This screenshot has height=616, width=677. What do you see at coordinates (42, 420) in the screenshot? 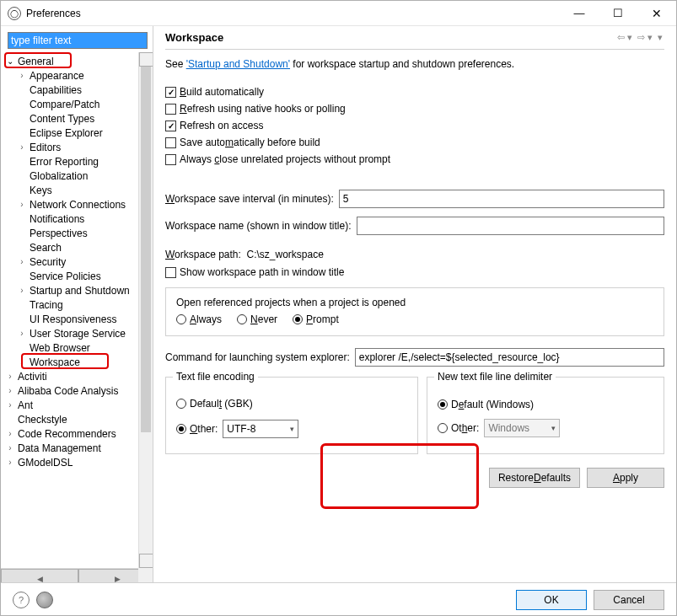
I see `tree-item-label: Checkstyle` at bounding box center [42, 420].